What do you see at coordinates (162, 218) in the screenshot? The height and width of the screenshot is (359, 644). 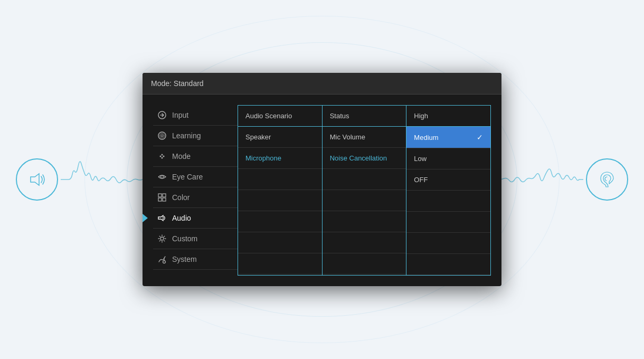 I see `audio-icon` at bounding box center [162, 218].